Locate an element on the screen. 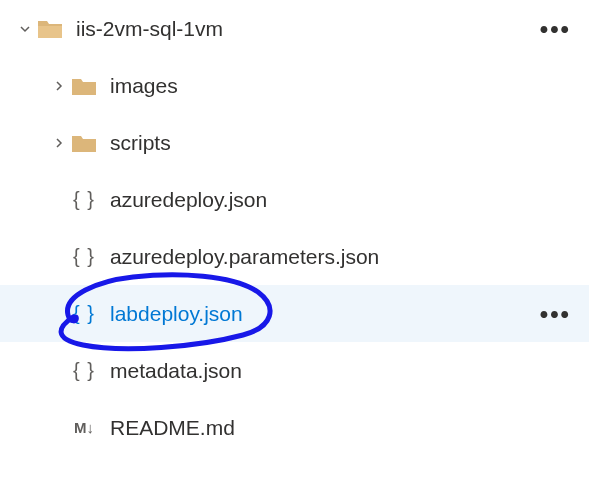 The height and width of the screenshot is (502, 589). tree-item-label: scripts is located at coordinates (140, 143).